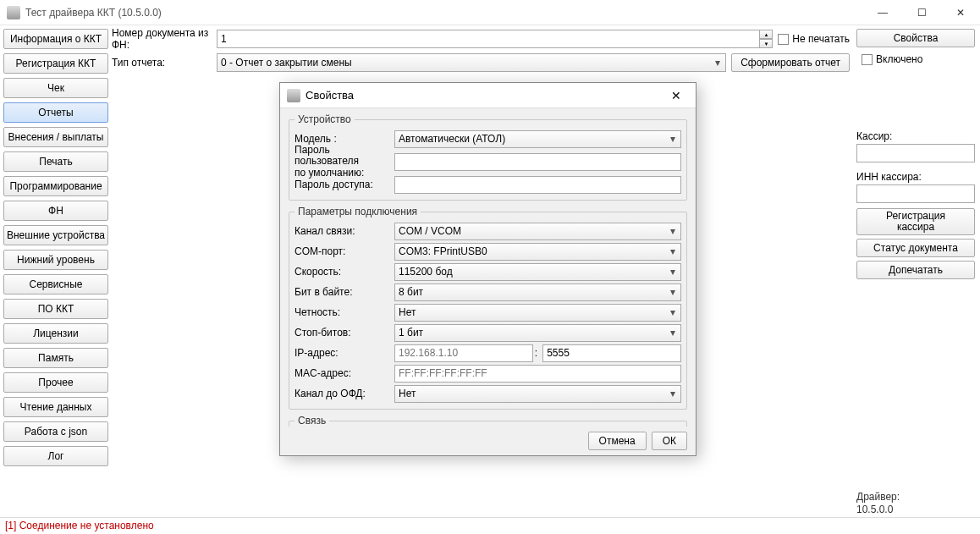  What do you see at coordinates (867, 59) in the screenshot?
I see `enabled-checkbox` at bounding box center [867, 59].